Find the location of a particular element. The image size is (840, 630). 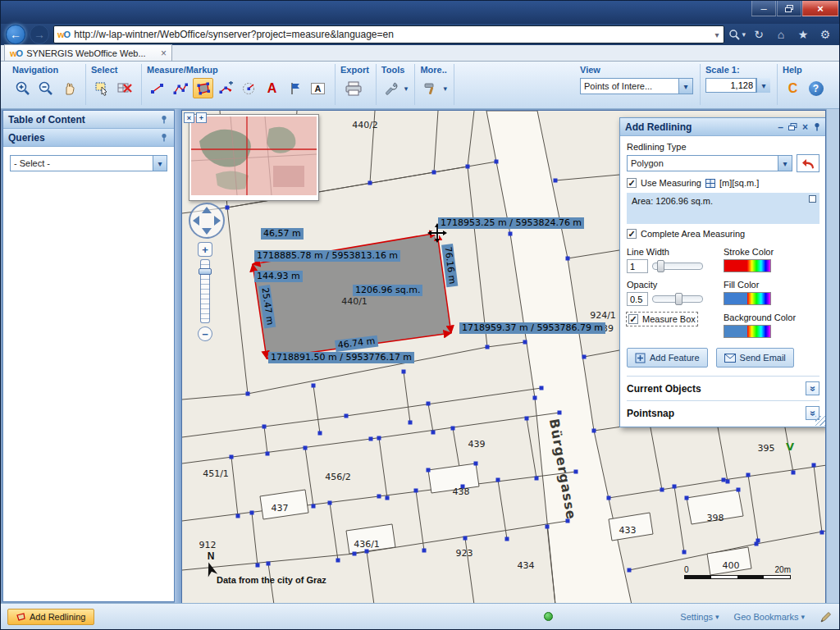

undo-button is located at coordinates (808, 163).